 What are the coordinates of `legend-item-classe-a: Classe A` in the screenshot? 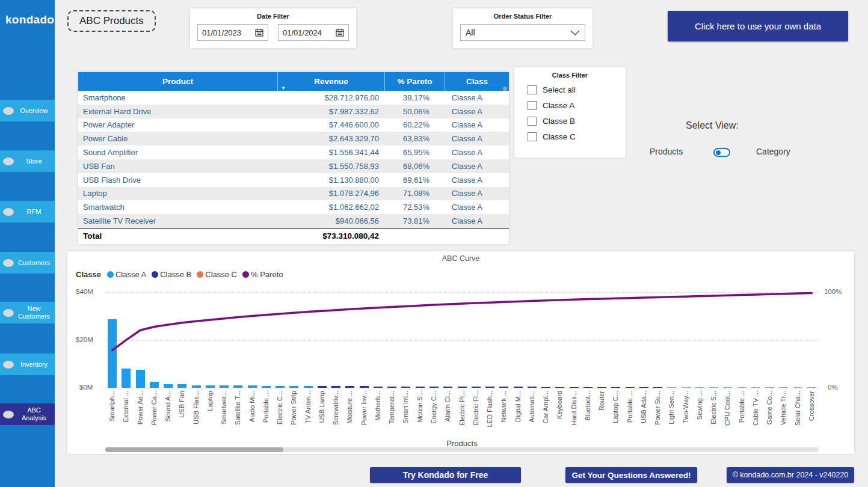 It's located at (126, 274).